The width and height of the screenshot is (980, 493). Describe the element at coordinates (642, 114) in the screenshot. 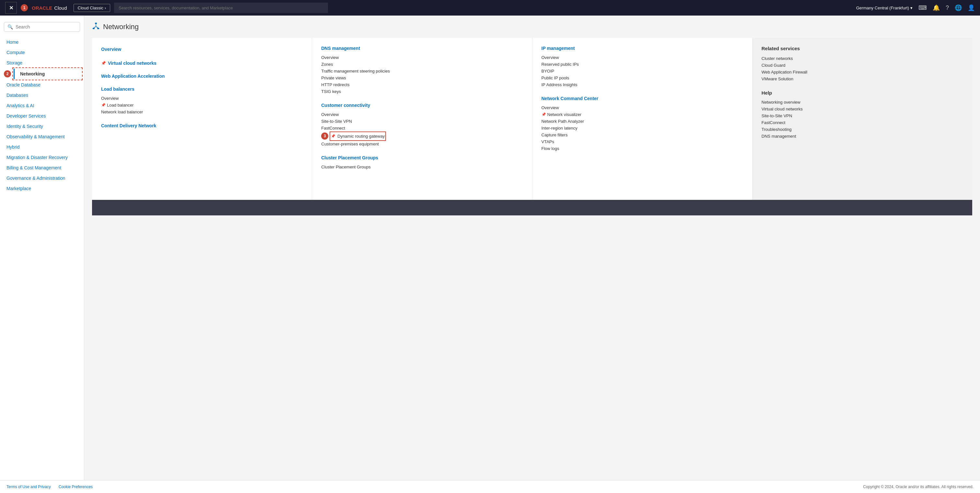

I see `visualizer-row: 📌 Network visualizer` at that location.